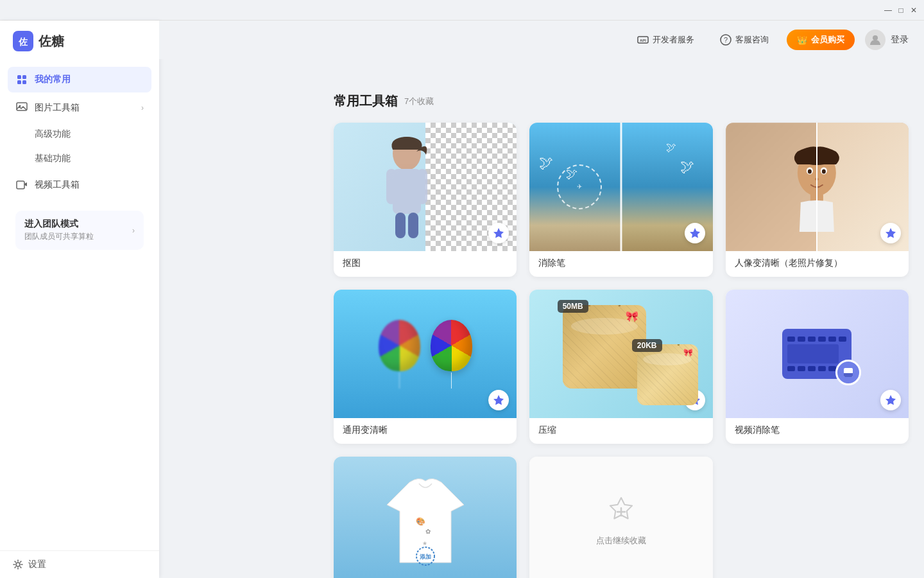 Image resolution: width=924 pixels, height=578 pixels. What do you see at coordinates (621, 264) in the screenshot?
I see `eraserpen-label: 消除笔` at bounding box center [621, 264].